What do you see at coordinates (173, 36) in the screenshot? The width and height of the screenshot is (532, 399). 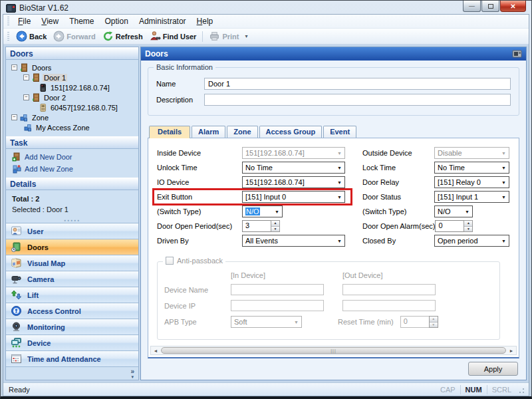 I see `find-user-button: Find User` at bounding box center [173, 36].